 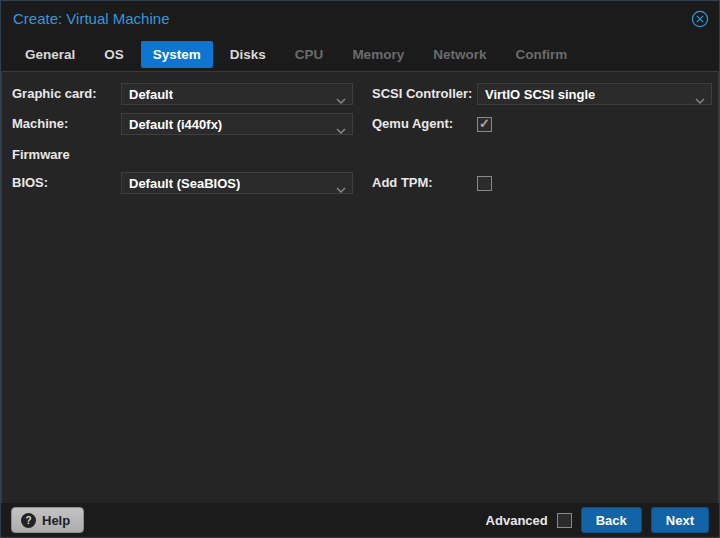 I want to click on tab-confirm: Confirm, so click(x=541, y=54).